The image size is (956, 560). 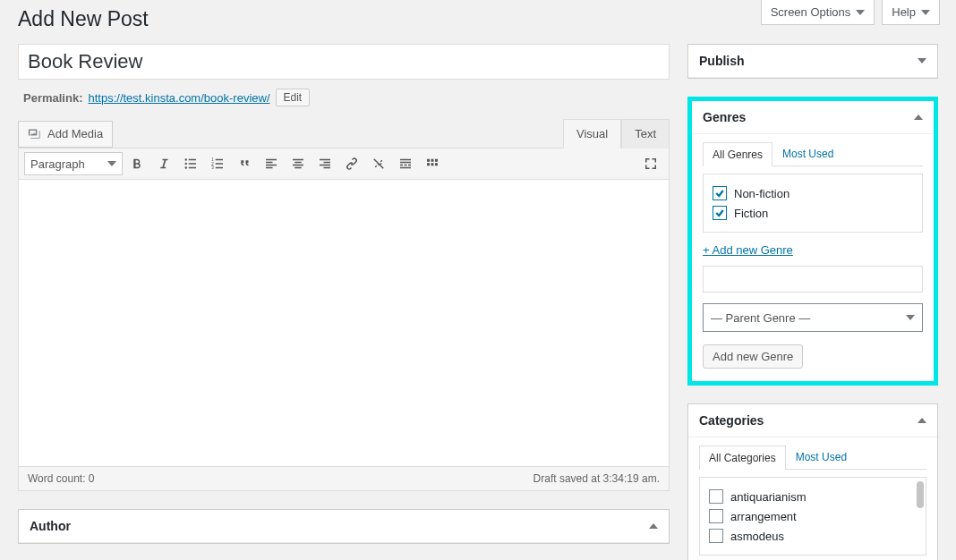 What do you see at coordinates (325, 164) in the screenshot?
I see `align-right-button` at bounding box center [325, 164].